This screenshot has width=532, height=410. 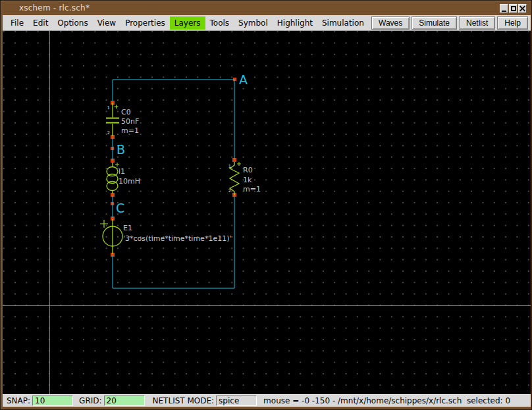 What do you see at coordinates (109, 133) in the screenshot?
I see `capacitor-pin2-number: 2` at bounding box center [109, 133].